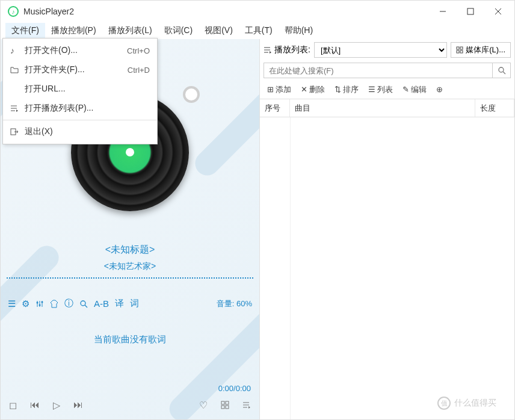  What do you see at coordinates (372, 89) in the screenshot?
I see `list-icon: ☰` at bounding box center [372, 89].